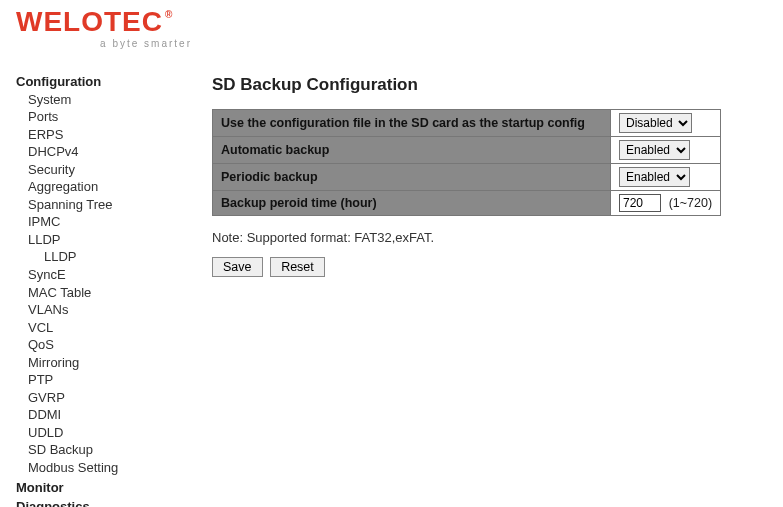 Image resolution: width=783 pixels, height=507 pixels. I want to click on nav-item-synce: SyncE, so click(105, 275).